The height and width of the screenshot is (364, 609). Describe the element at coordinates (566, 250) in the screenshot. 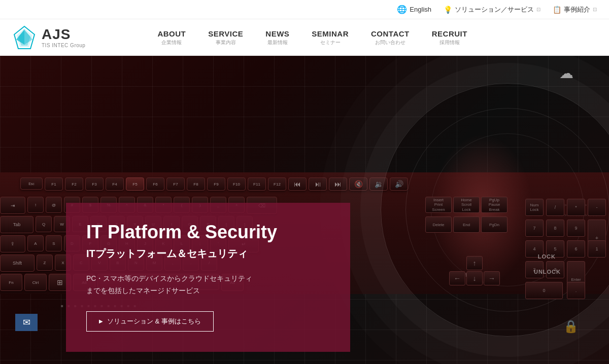

I see `numpad: NumLock / * - 7 8 9 + 4 5 6 1 2 3 Enter …` at that location.